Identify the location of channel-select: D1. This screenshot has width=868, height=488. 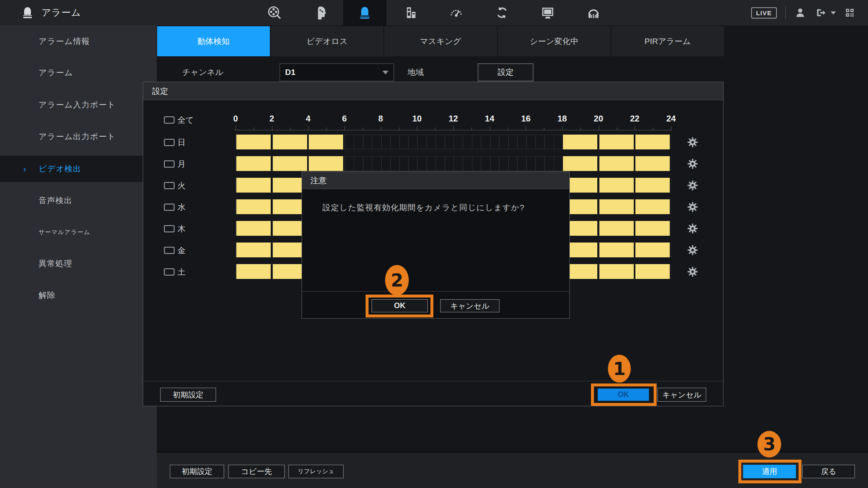
(337, 72).